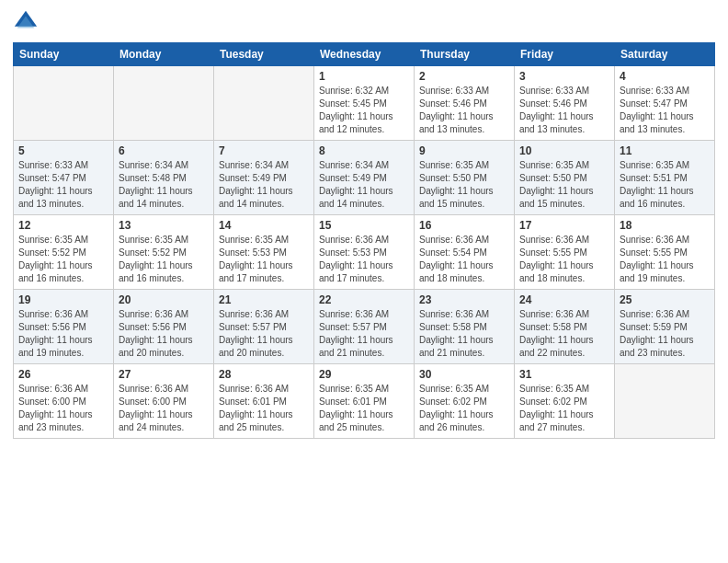 This screenshot has height=563, width=728. I want to click on weekday-sunday: Sunday, so click(64, 55).